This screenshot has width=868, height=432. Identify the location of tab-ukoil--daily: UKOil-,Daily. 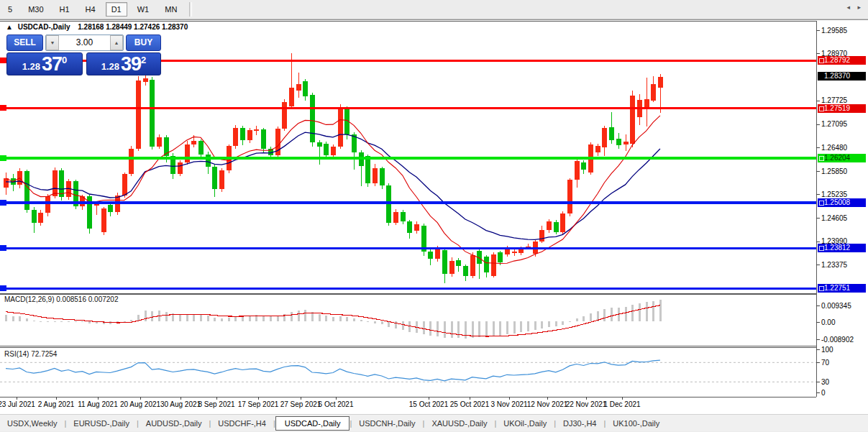
(525, 423).